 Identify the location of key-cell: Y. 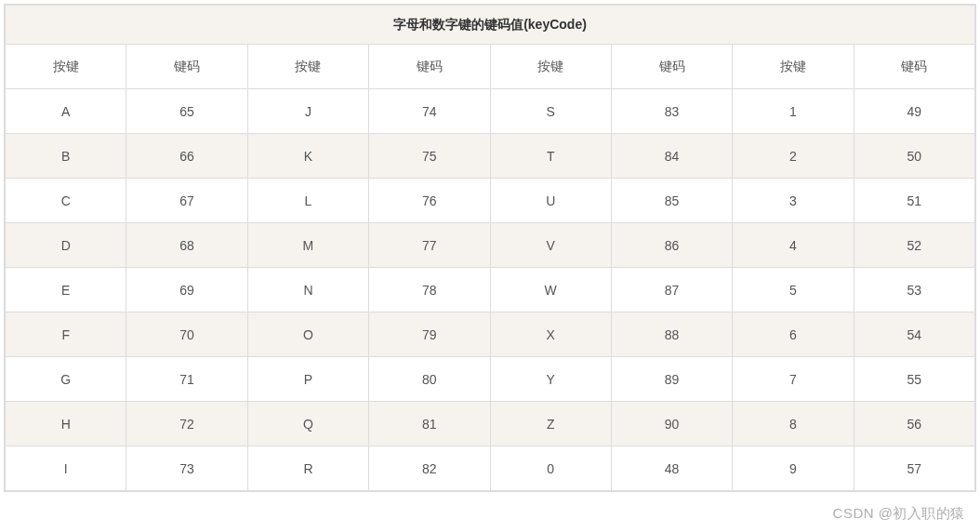
(550, 379).